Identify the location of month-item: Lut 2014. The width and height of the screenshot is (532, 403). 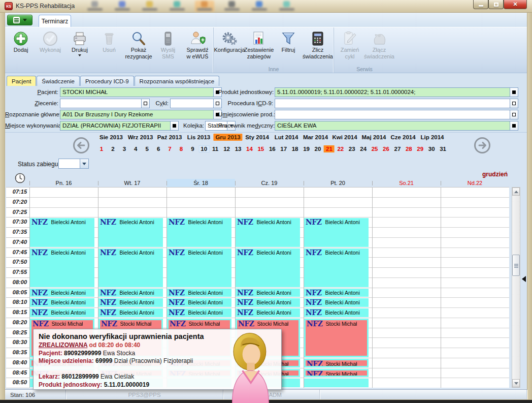
(286, 137).